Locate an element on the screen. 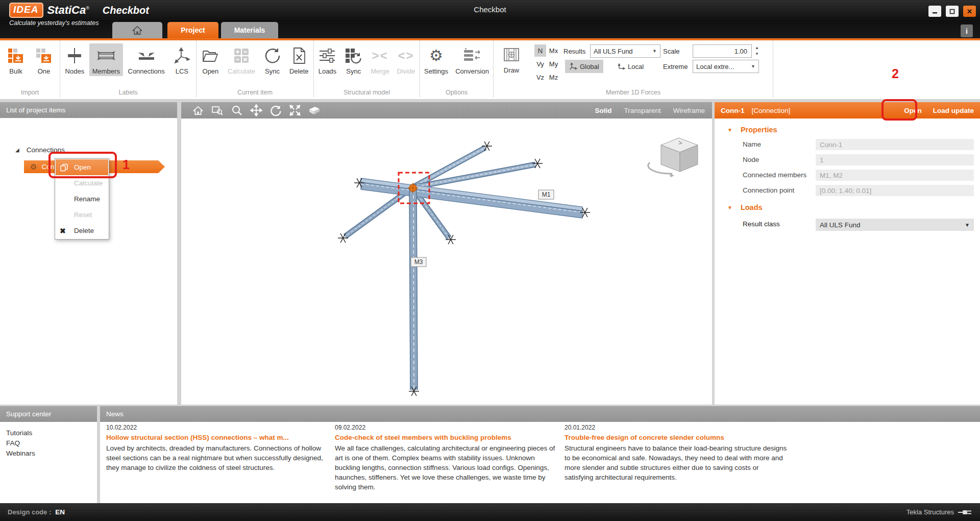  nodes-button: Nodes is located at coordinates (75, 60).